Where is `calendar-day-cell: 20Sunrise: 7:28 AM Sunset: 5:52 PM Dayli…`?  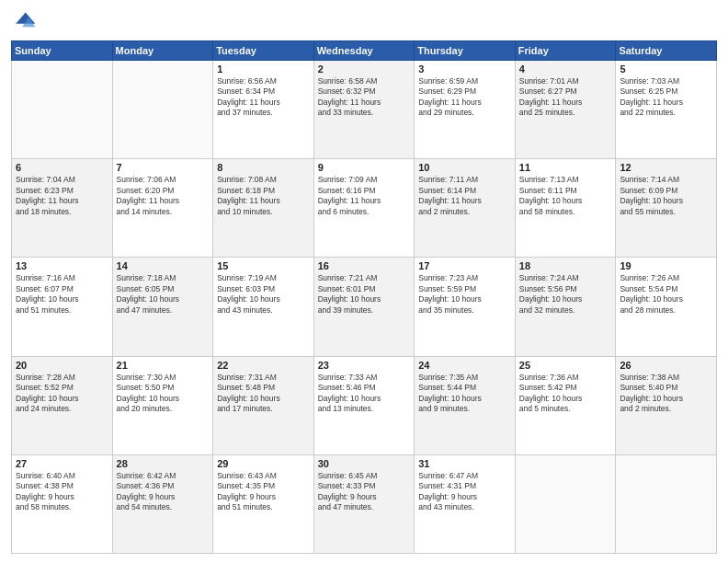
calendar-day-cell: 20Sunrise: 7:28 AM Sunset: 5:52 PM Dayli… is located at coordinates (63, 405).